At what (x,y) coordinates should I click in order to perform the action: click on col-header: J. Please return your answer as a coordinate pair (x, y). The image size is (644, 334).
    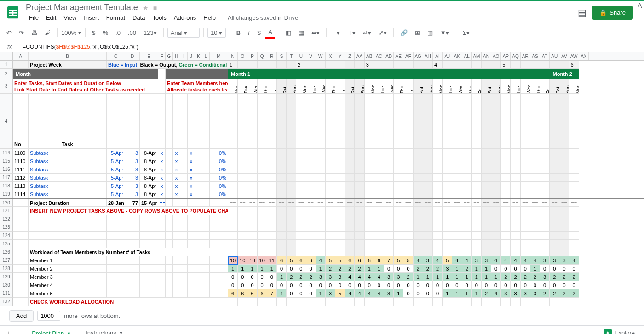
    Looking at the image, I should click on (191, 56).